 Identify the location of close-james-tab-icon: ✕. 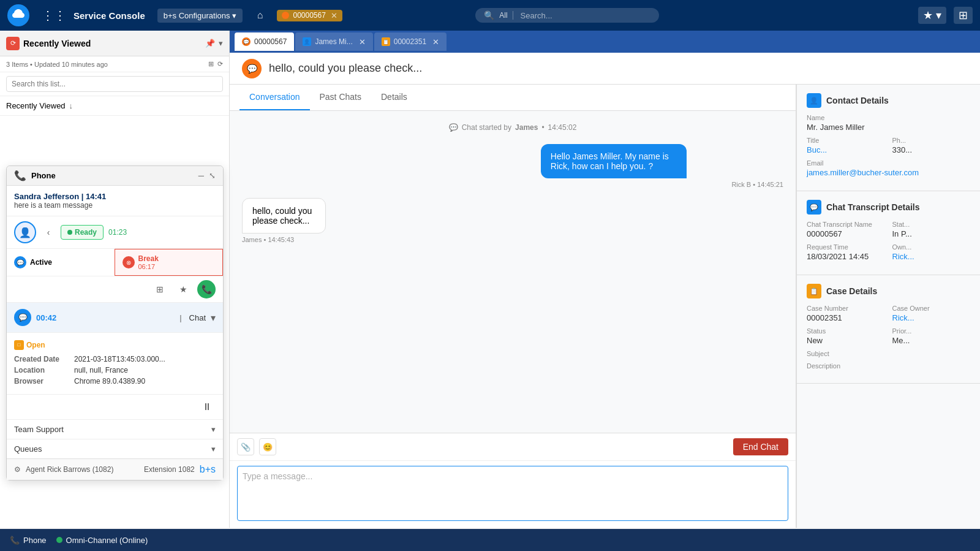
(363, 42).